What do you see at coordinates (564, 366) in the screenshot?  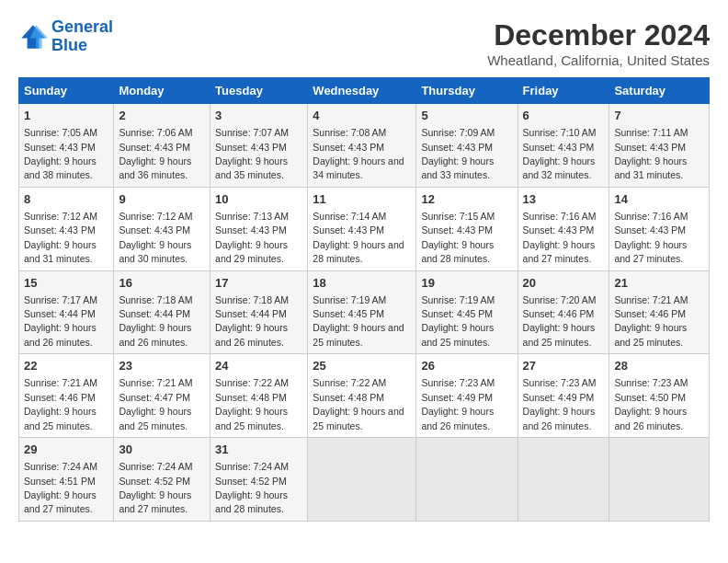 I see `day-number: 27` at bounding box center [564, 366].